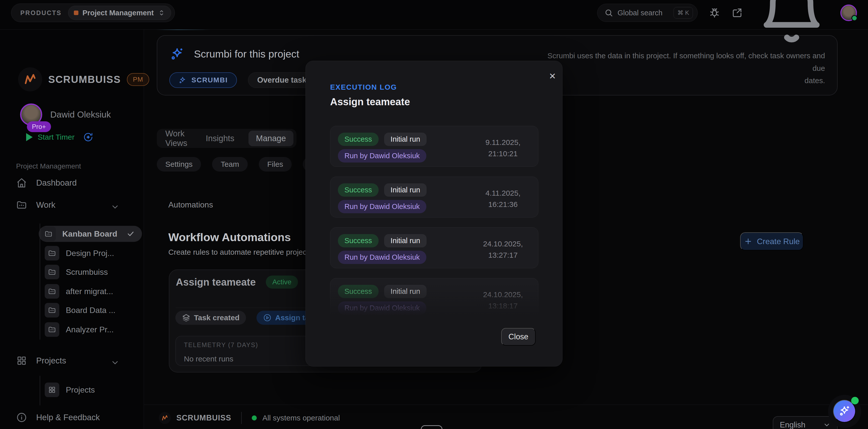 This screenshot has width=868, height=429. What do you see at coordinates (364, 87) in the screenshot?
I see `modal-eyebrow: EXECUTION LOG` at bounding box center [364, 87].